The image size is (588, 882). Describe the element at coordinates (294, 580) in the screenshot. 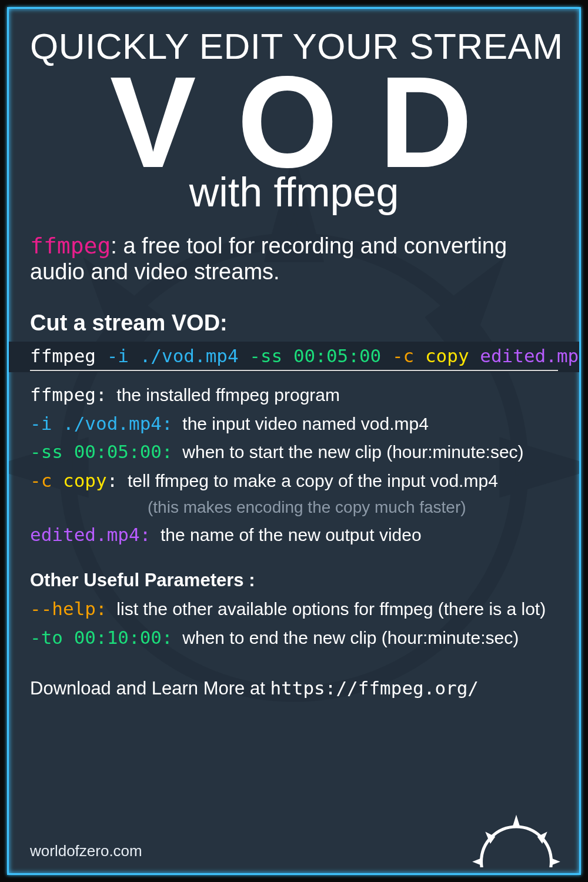

I see `other-params-heading: Other Useful Parameters :` at that location.